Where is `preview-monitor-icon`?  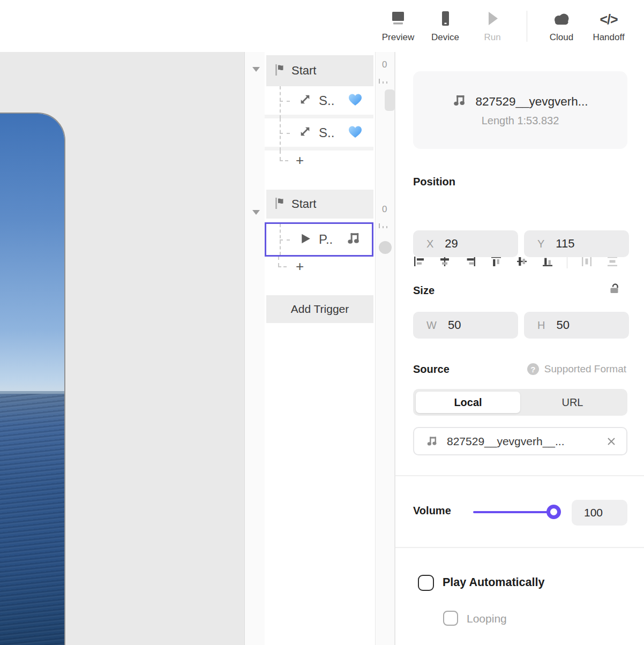 preview-monitor-icon is located at coordinates (398, 18).